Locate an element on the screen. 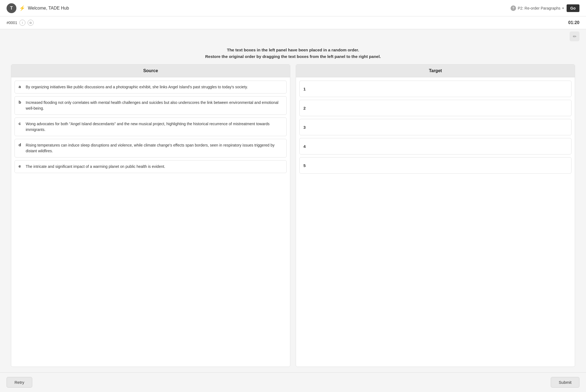 The width and height of the screenshot is (586, 392). instructions: The text boxes in the left panel have be… is located at coordinates (293, 53).